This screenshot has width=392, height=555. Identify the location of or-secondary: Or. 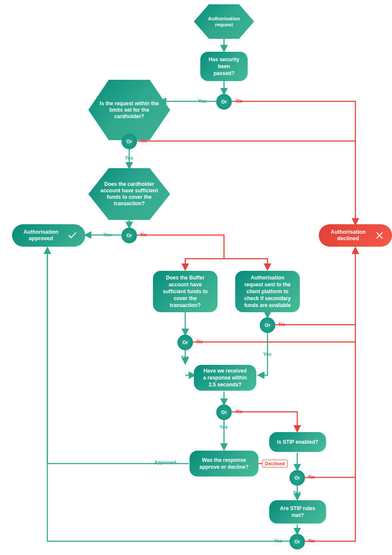
(268, 325).